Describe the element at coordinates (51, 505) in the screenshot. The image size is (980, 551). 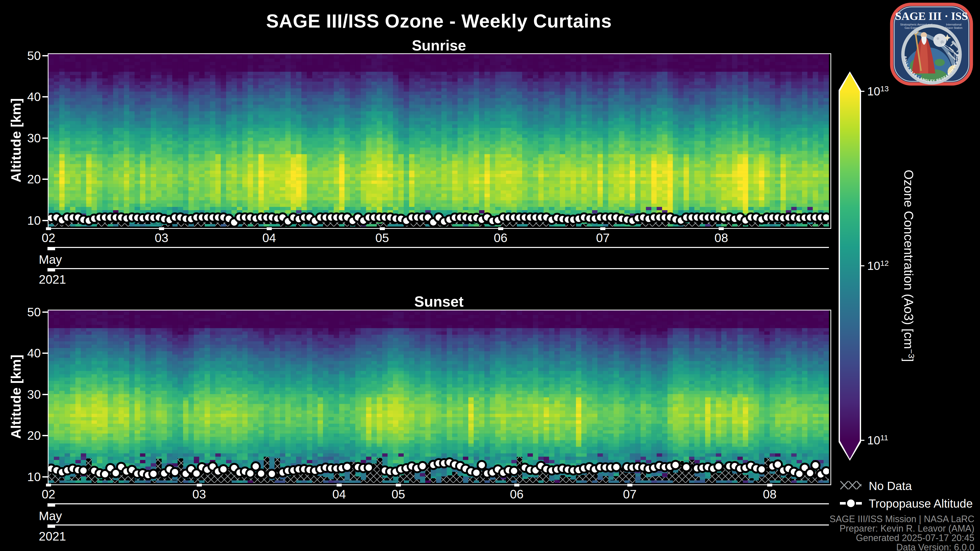
I see `month-axis-tick-sunset` at that location.